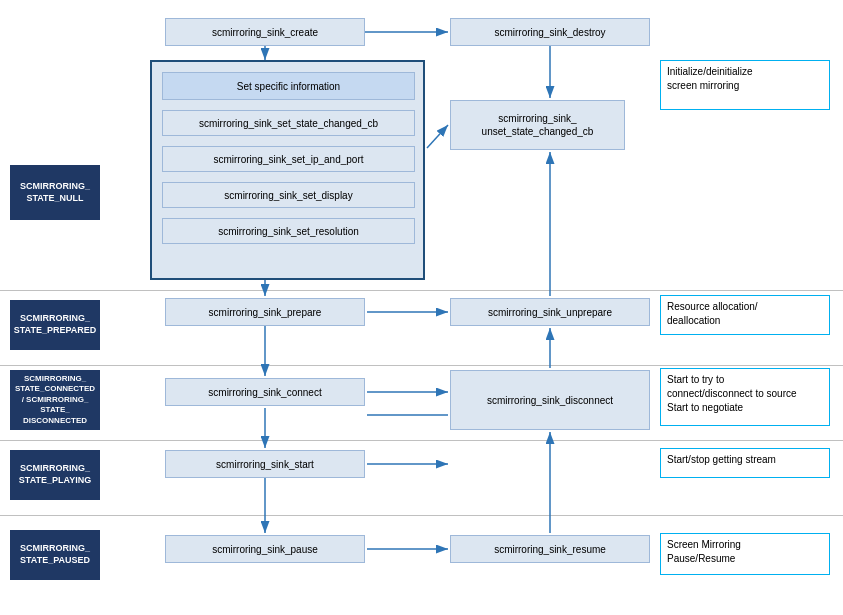  Describe the element at coordinates (265, 464) in the screenshot. I see `func-start: scmirroring_sink_start` at that location.